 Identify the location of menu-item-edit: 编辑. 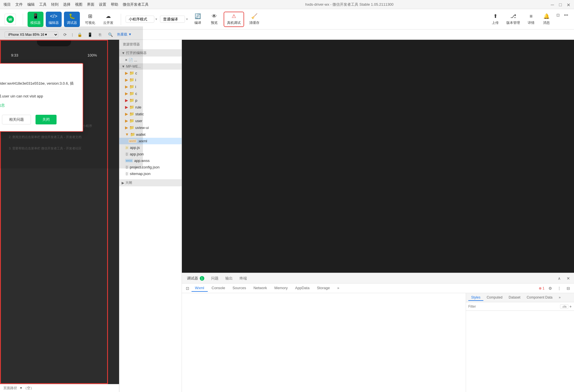
(31, 5).